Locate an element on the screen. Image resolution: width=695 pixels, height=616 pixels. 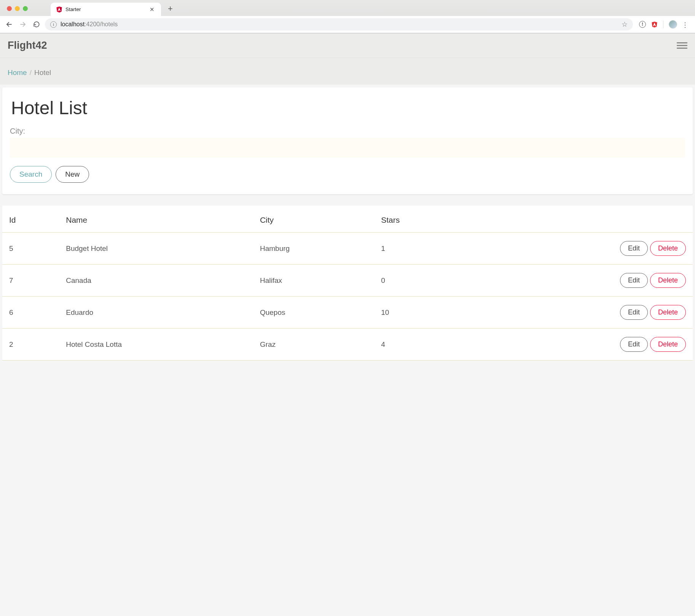
back-button is located at coordinates (9, 24).